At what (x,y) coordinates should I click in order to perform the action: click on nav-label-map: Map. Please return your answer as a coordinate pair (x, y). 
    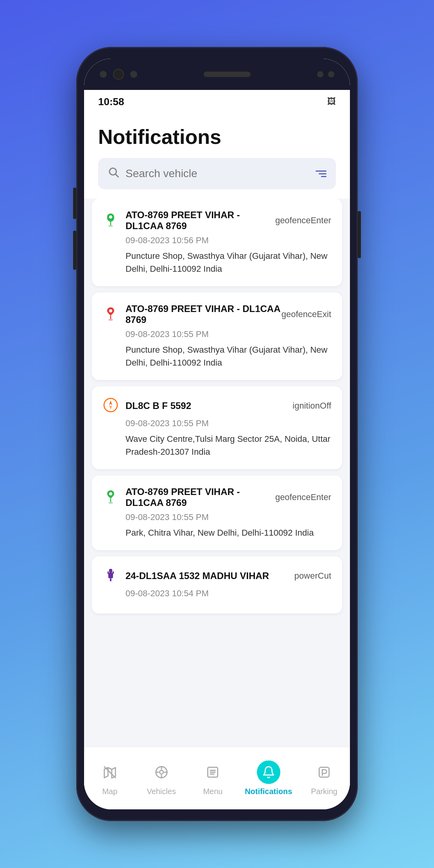
    Looking at the image, I should click on (109, 791).